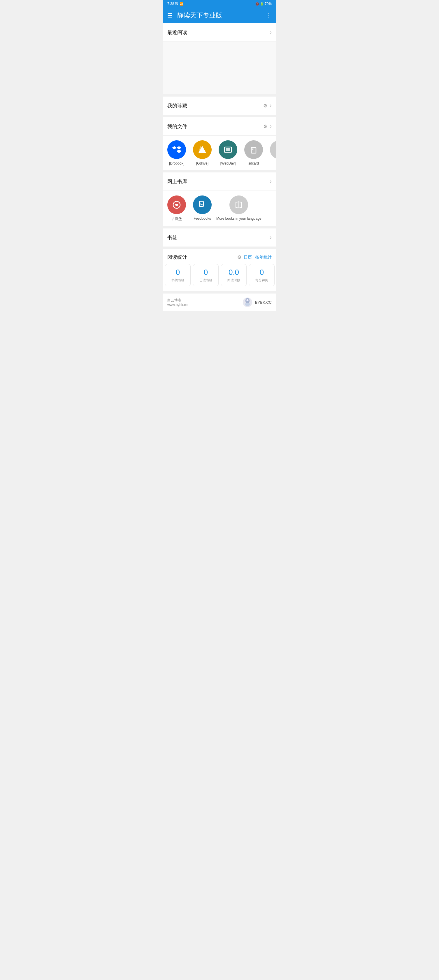  Describe the element at coordinates (261, 272) in the screenshot. I see `stat-minute-value: 0` at that location.